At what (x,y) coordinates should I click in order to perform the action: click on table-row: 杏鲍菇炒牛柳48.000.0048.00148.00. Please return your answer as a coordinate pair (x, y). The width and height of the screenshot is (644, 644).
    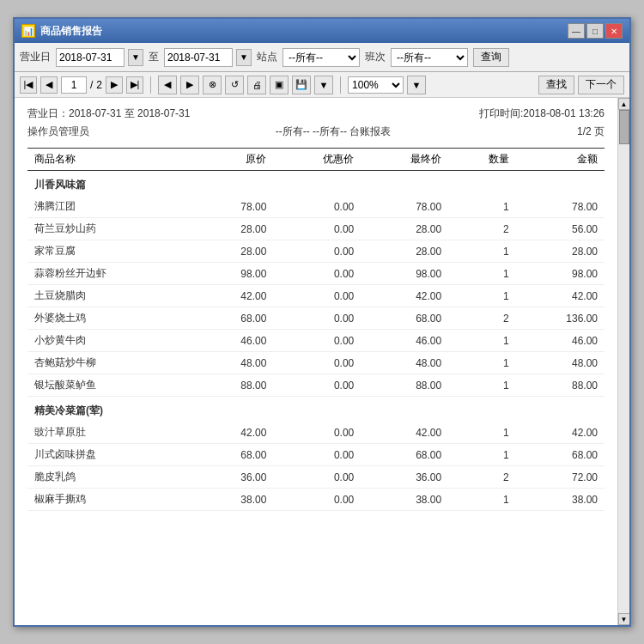
    Looking at the image, I should click on (316, 363).